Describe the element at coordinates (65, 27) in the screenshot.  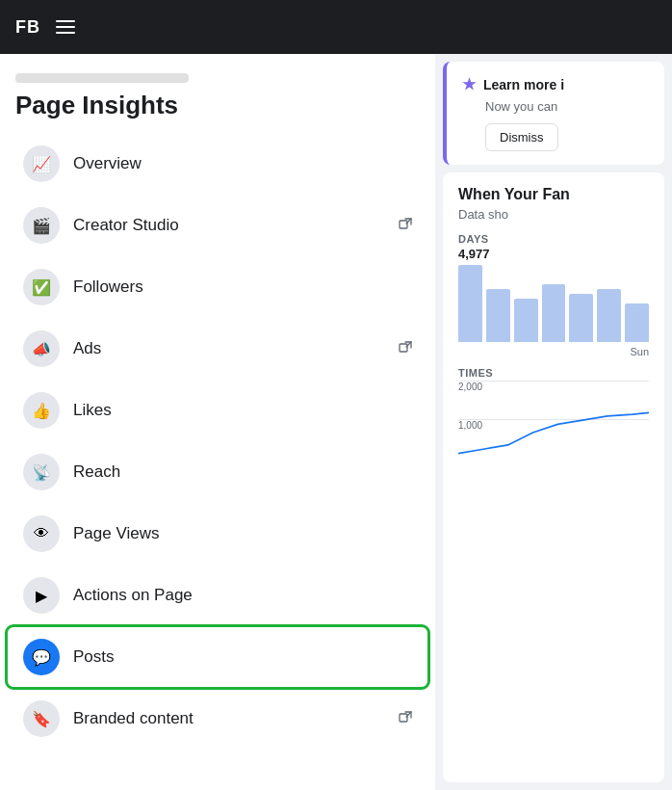
I see `menu-icon` at that location.